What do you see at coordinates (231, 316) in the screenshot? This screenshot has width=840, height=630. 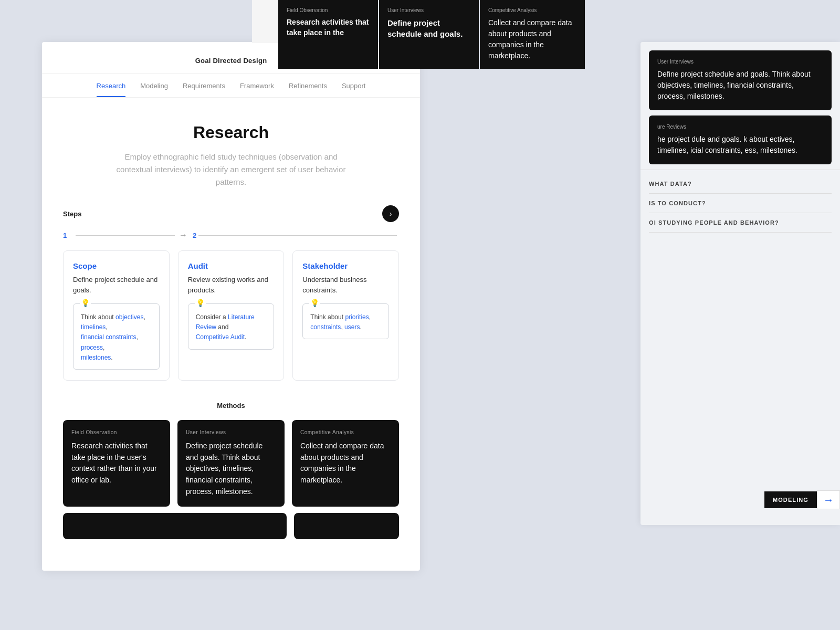 I see `step-card-audit: Audit Review existing works and products…` at bounding box center [231, 316].